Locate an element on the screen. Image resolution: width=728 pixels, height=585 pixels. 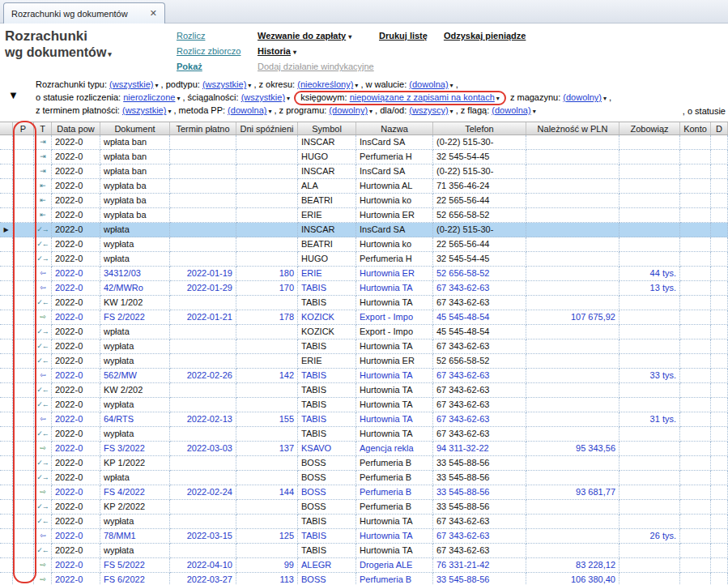
cell-konto is located at coordinates (696, 507).